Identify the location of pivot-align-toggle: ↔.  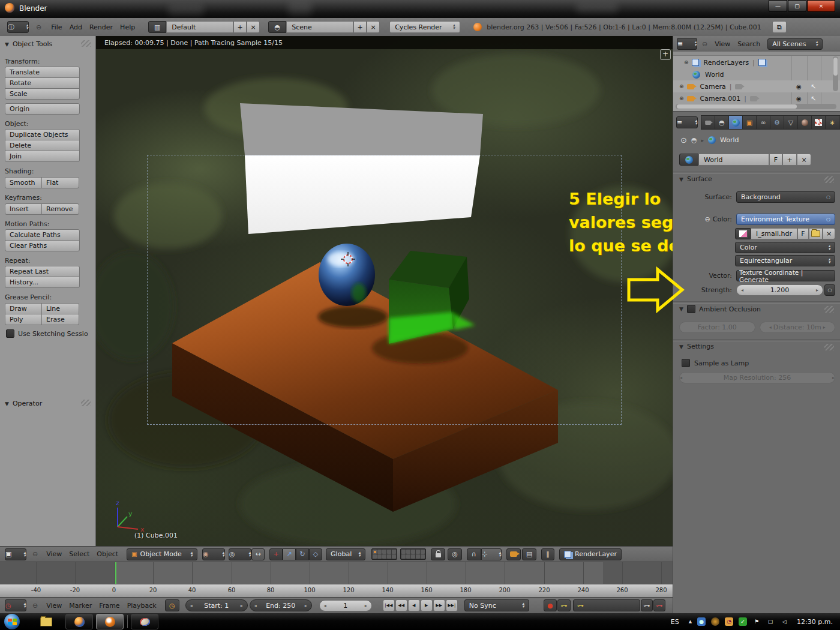
(258, 554).